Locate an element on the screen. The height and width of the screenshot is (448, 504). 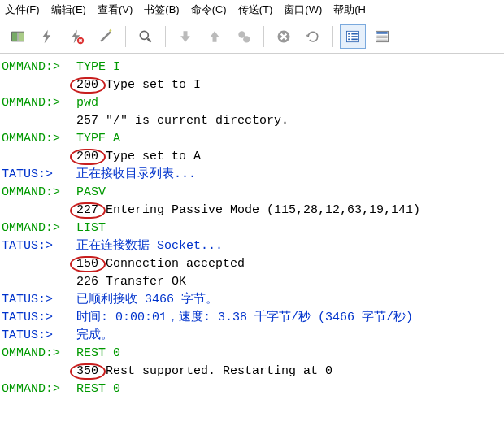
log-text: 正在连接数据 Socket... is located at coordinates (290, 246).